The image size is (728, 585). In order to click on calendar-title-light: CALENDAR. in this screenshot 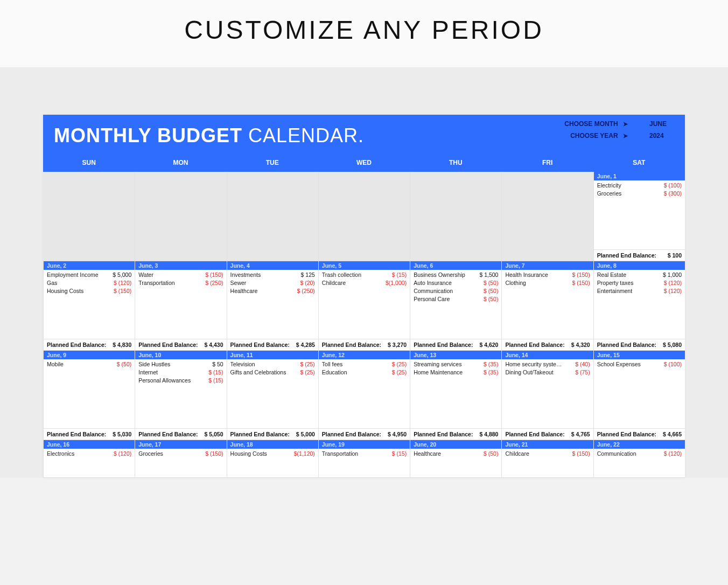, I will do `click(303, 136)`.